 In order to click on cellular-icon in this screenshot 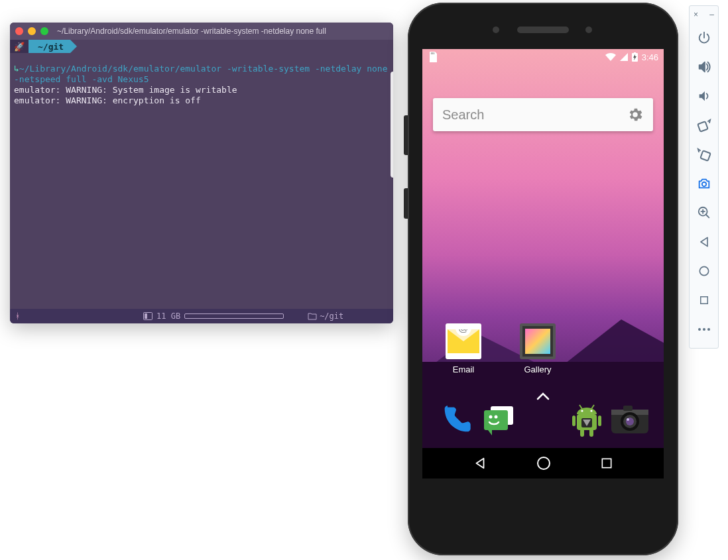, I will do `click(624, 57)`.